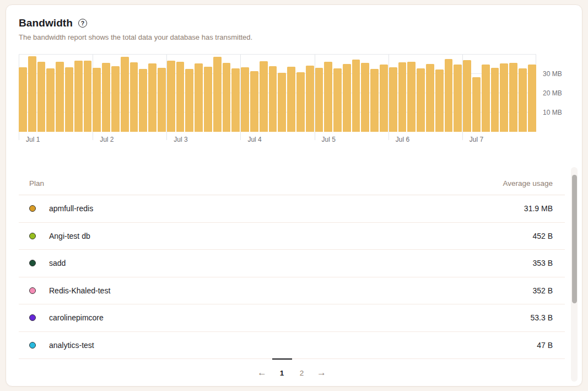  What do you see at coordinates (328, 140) in the screenshot?
I see `x-axis-label: Jul 5` at bounding box center [328, 140].